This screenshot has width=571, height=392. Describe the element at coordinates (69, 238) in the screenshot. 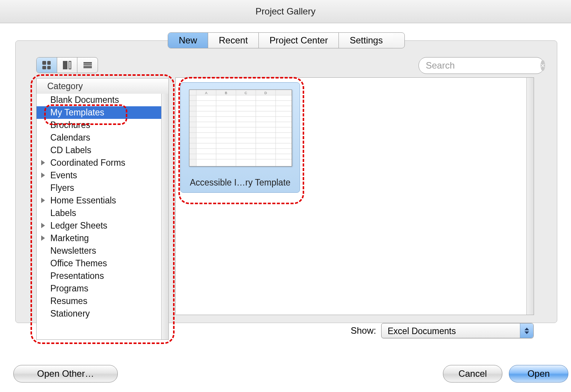

I see `category-label: Marketing` at that location.